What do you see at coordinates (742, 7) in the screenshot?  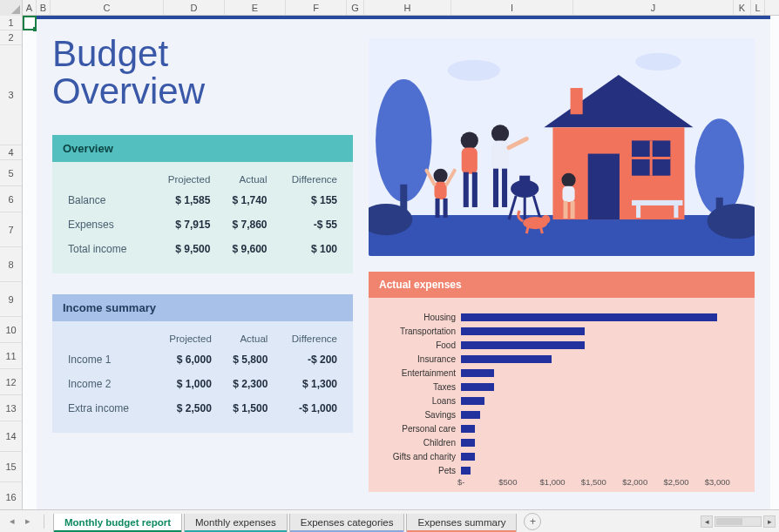 I see `column-header: K` at bounding box center [742, 7].